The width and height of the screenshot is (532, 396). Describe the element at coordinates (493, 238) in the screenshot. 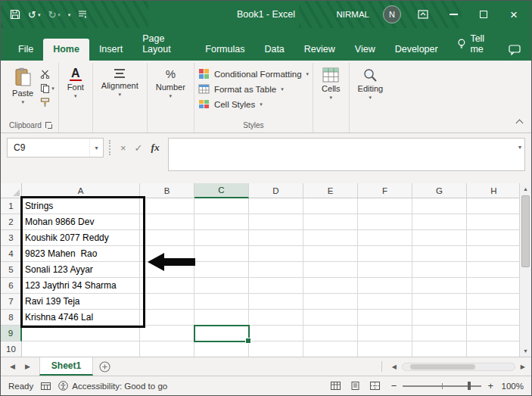

I see `cell-H3` at that location.